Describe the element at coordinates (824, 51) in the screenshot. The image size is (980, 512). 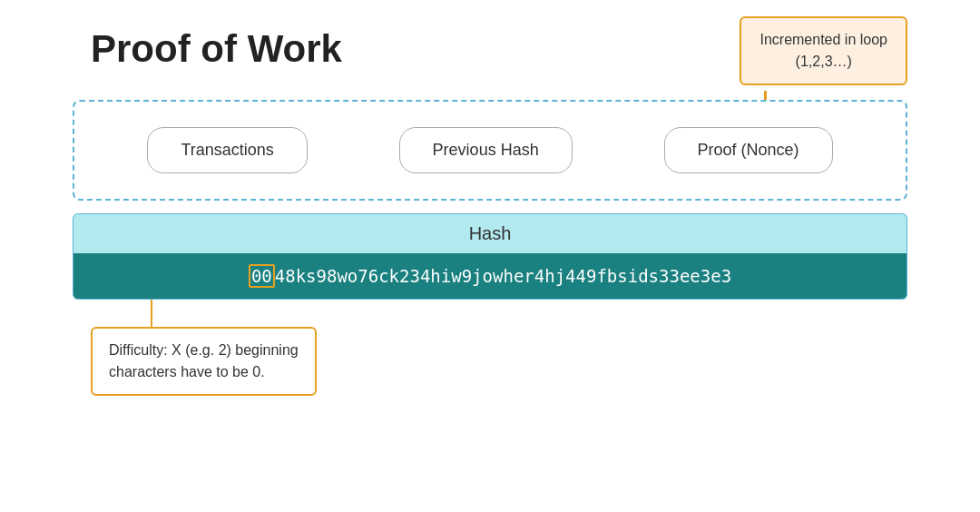
I see `incremented-tooltip: Incremented in loop (1,2,3…)` at that location.